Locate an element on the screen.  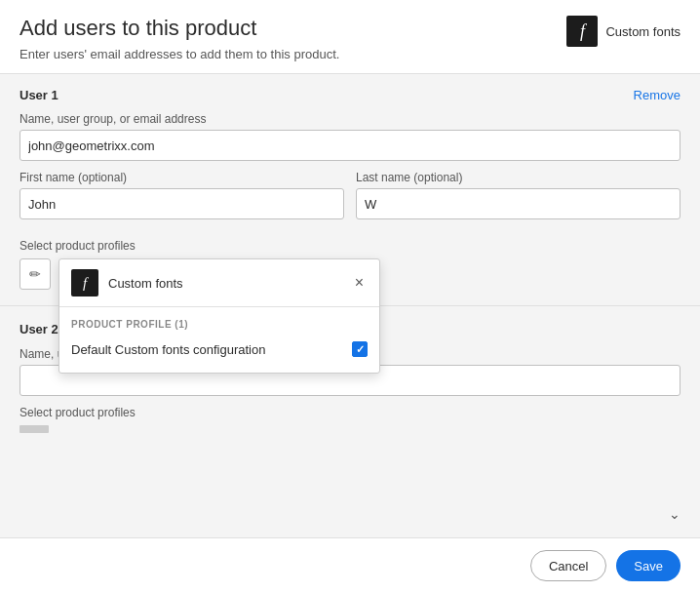
custom-fonts-badge: f Custom fonts is located at coordinates (624, 31).